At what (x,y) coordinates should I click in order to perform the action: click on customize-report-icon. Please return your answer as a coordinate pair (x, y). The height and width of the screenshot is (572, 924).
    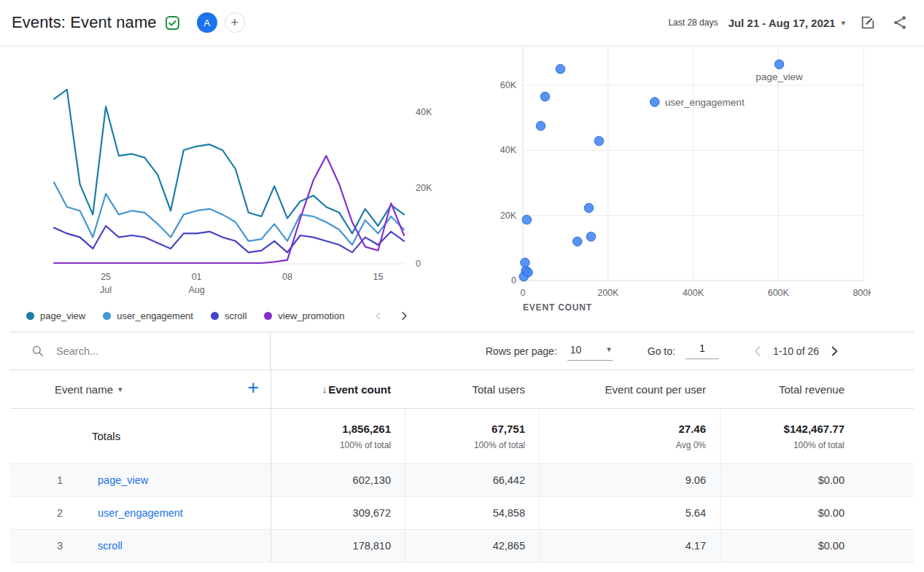
    Looking at the image, I should click on (868, 23).